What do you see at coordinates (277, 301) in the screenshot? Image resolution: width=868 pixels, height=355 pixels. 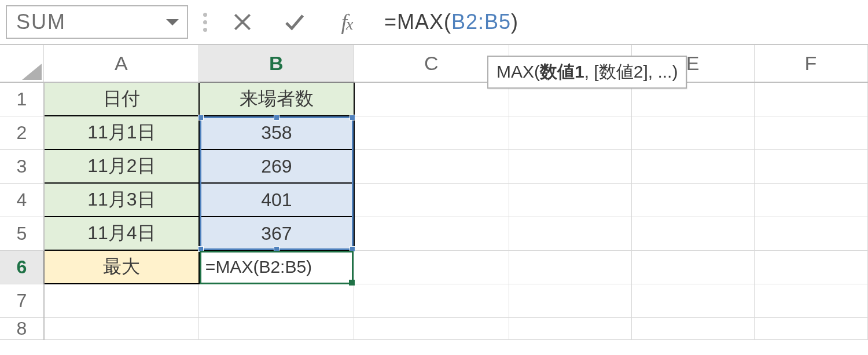 I see `cell-B7` at bounding box center [277, 301].